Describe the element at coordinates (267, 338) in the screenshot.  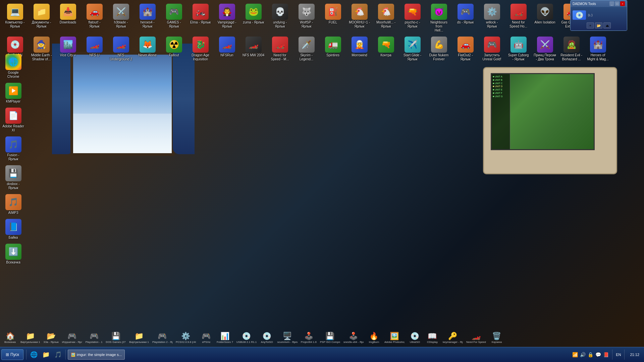
I see `tb-anytoiso: 💿 AnyToISO` at that location.